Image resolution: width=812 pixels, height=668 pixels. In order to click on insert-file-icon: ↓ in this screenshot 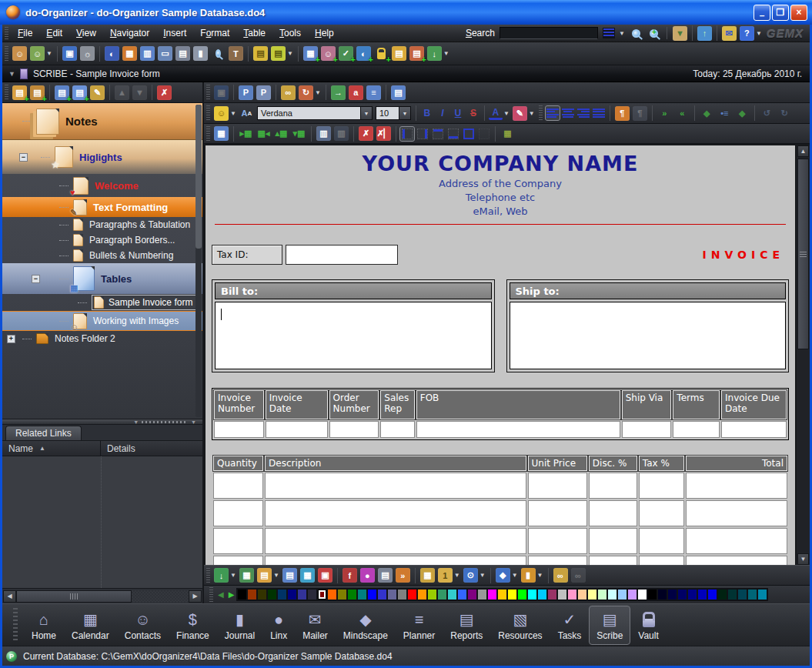, I will do `click(222, 576)`.